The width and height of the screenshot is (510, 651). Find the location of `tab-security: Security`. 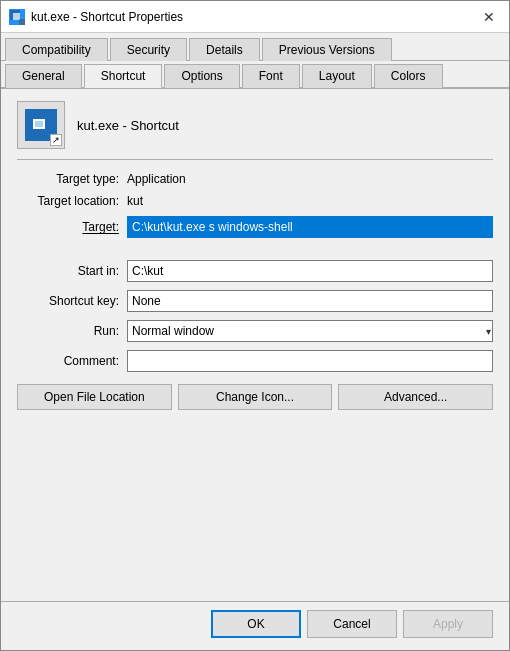

tab-security: Security is located at coordinates (148, 50).